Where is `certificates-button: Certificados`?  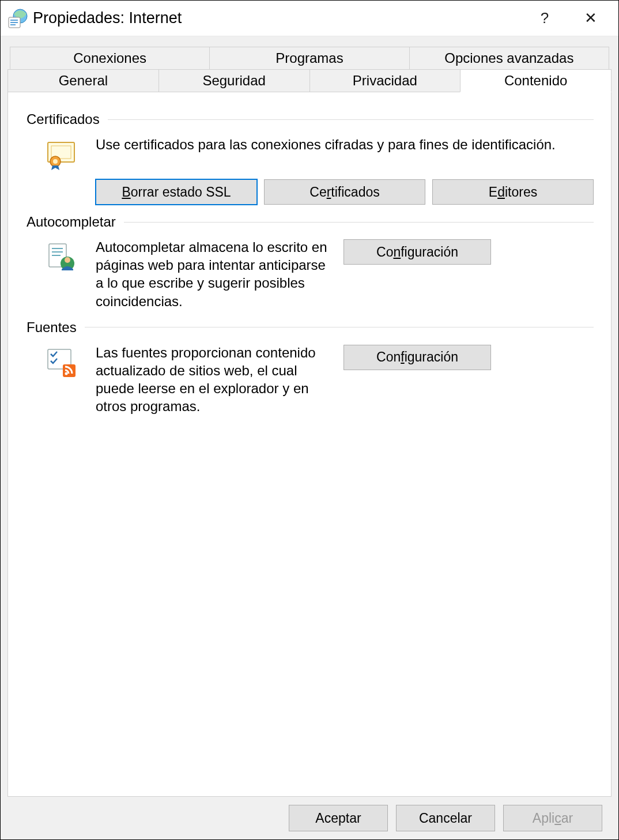 certificates-button: Certificados is located at coordinates (345, 192).